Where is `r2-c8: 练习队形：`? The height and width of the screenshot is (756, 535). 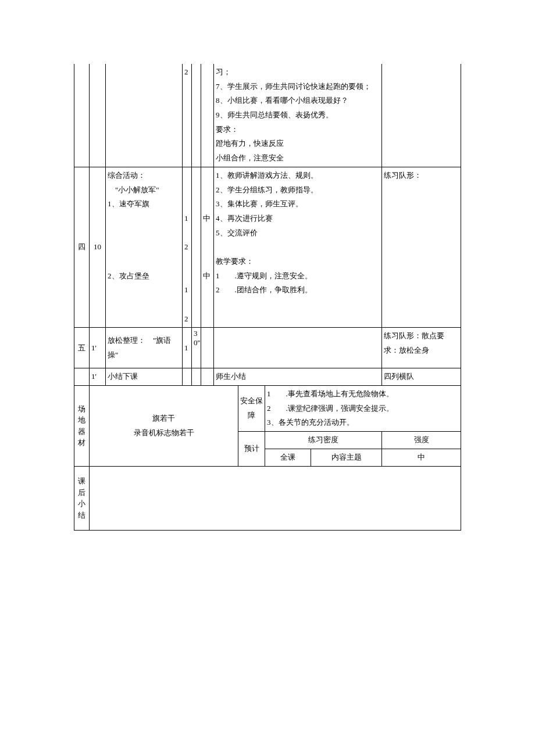
r2-c8: 练习队形： is located at coordinates (422, 248).